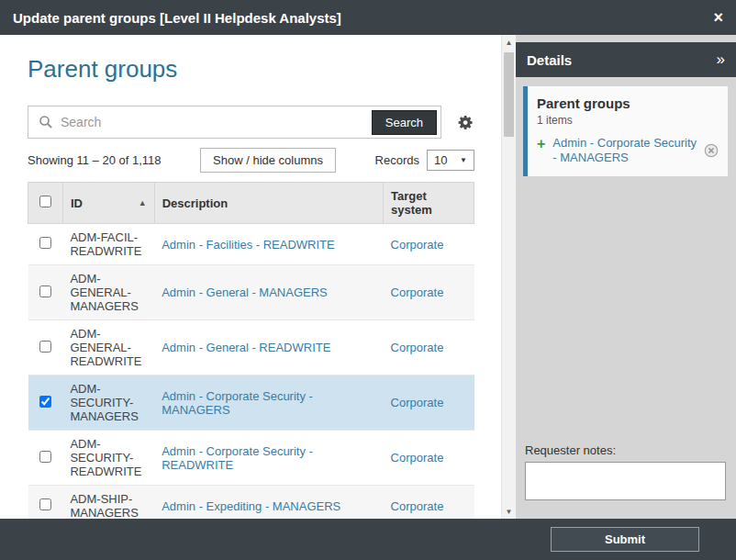 The width and height of the screenshot is (736, 560). I want to click on row-id: ADM-FACIL-READWRITE, so click(108, 244).